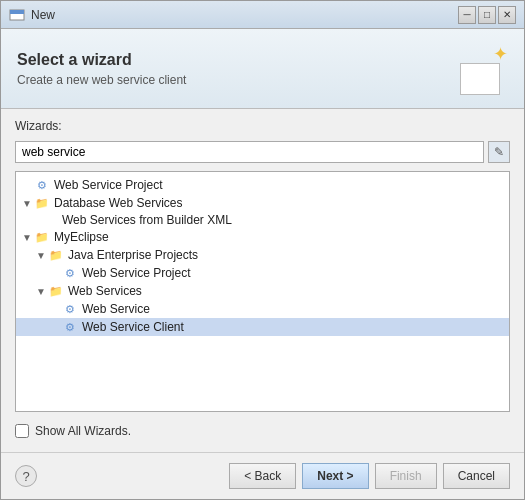 This screenshot has height=500, width=525. What do you see at coordinates (262, 185) in the screenshot?
I see `tree-item-web-service-project: ⚙ Web Service Project` at bounding box center [262, 185].